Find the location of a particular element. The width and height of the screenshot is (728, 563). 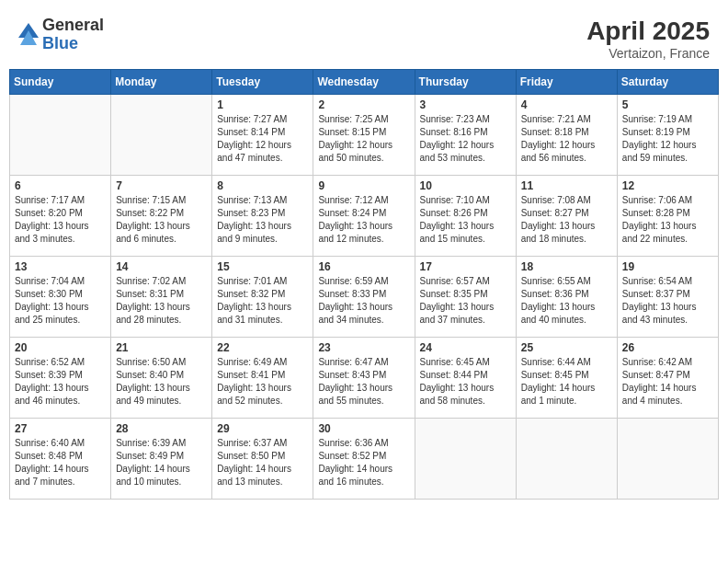

day-number: 16 is located at coordinates (364, 267).